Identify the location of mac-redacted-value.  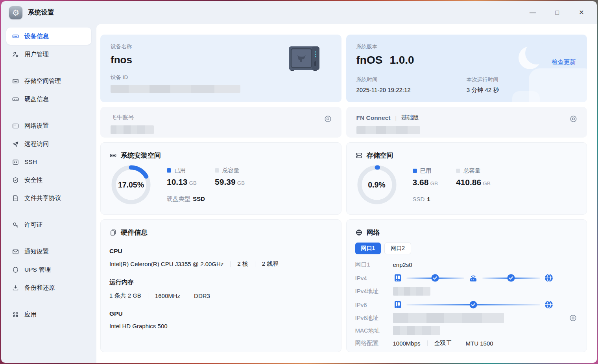
(417, 331).